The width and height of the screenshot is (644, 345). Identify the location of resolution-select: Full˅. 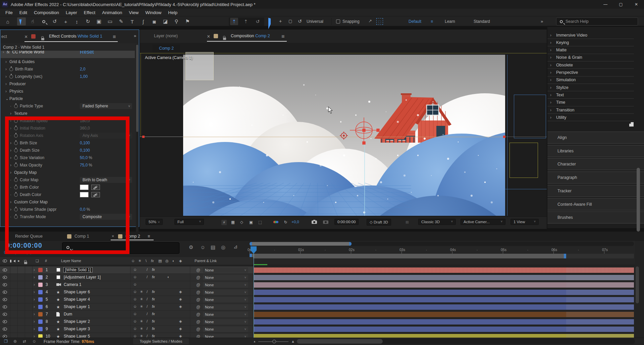
(189, 222).